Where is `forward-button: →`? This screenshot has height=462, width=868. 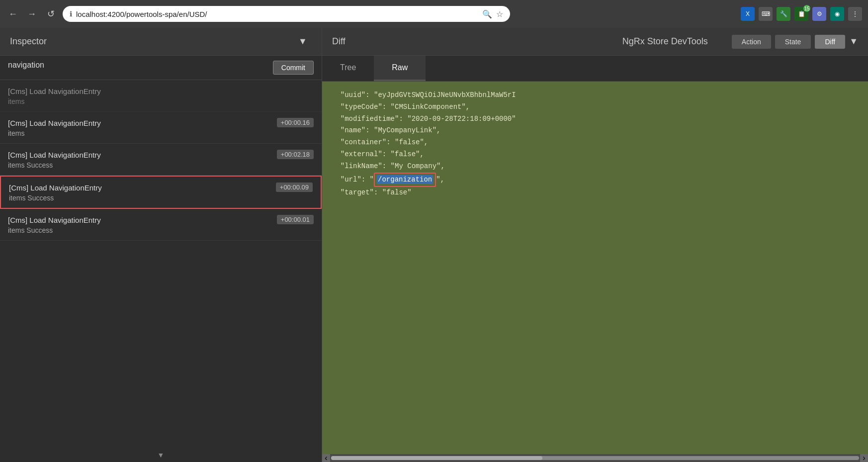 forward-button: → is located at coordinates (32, 14).